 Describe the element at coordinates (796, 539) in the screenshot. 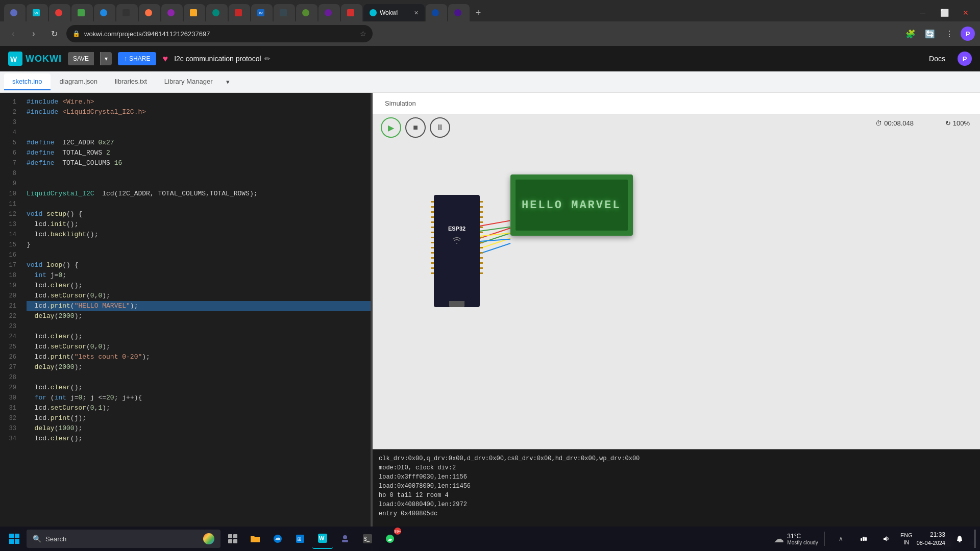

I see `weather-widget: ☁ 31°C Mostly cloudy` at that location.